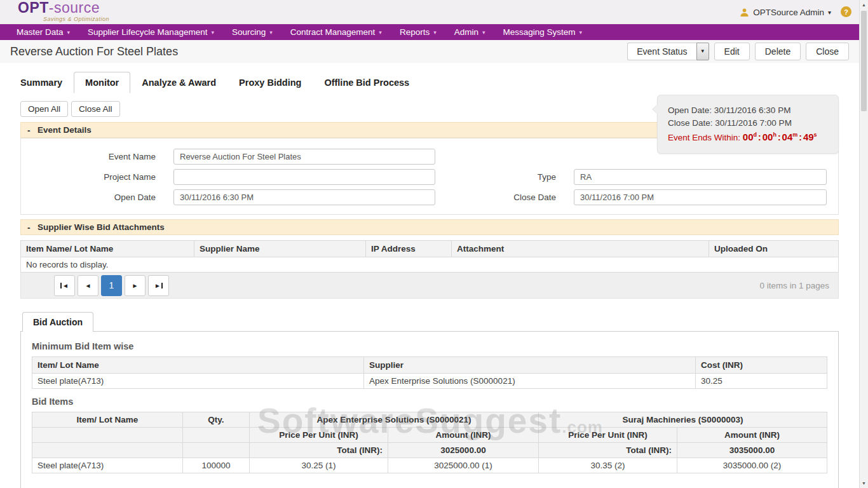 This screenshot has width=868, height=488. I want to click on user-icon, so click(745, 13).